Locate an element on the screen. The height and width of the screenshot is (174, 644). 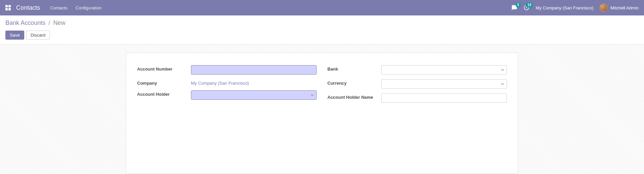
company-link: My Company (San Francisco) is located at coordinates (254, 83).